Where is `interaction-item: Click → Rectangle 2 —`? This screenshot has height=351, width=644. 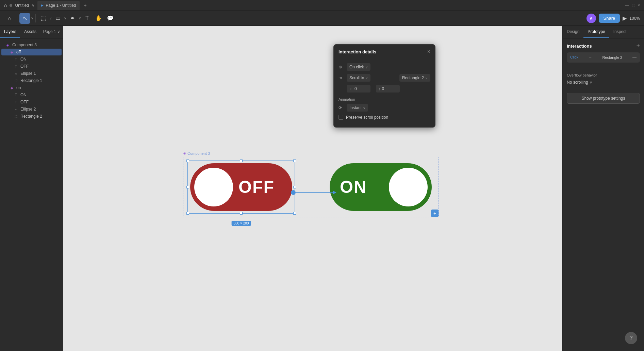 interaction-item: Click → Rectangle 2 — is located at coordinates (604, 57).